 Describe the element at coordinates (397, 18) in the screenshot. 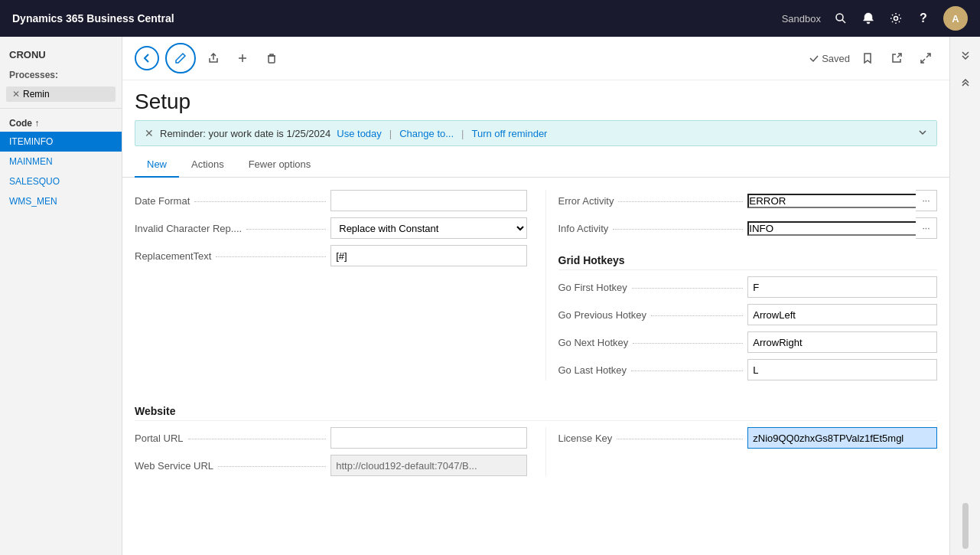

I see `app-brand: Dynamics 365 Business Central` at that location.